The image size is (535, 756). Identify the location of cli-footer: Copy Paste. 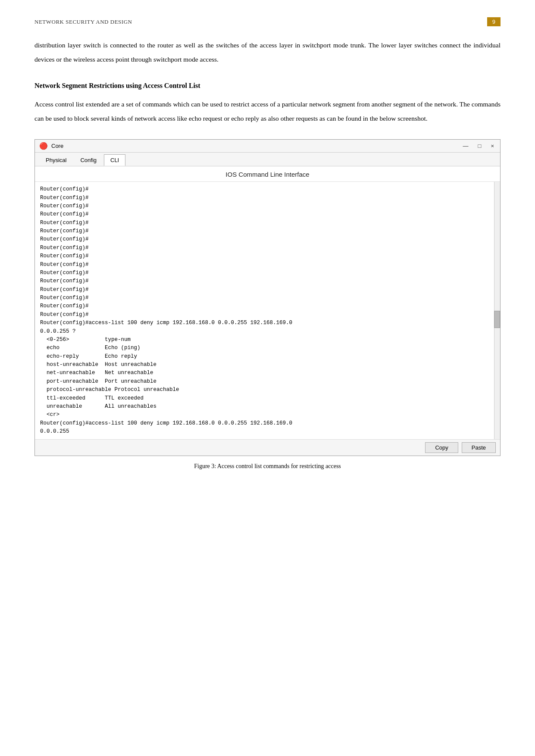
(267, 447).